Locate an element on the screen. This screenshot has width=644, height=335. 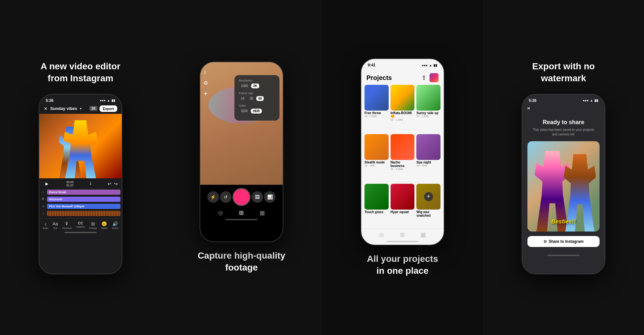
track-label-2: Voiceover is located at coordinates (56, 199).